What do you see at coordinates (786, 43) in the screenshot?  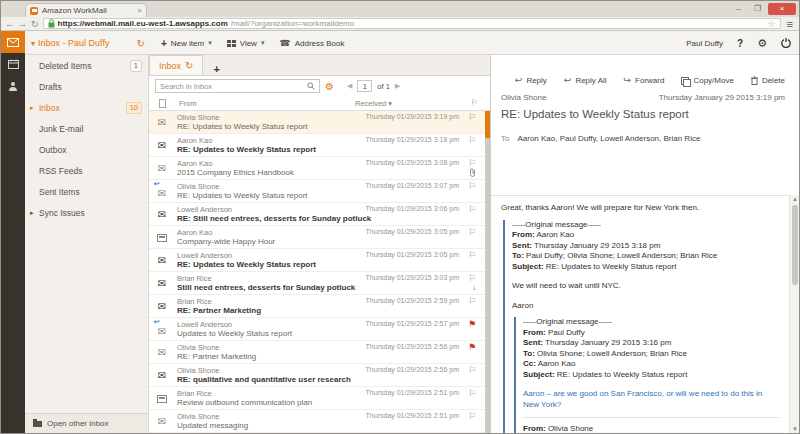 I see `logout-power-icon` at bounding box center [786, 43].